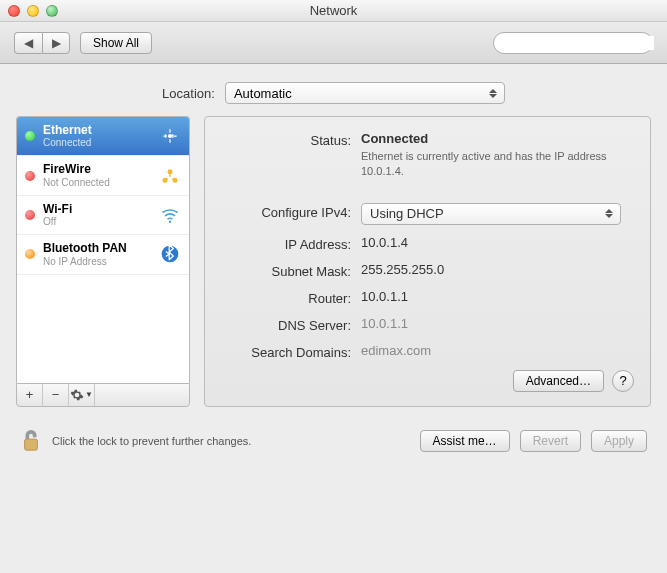 Image resolution: width=667 pixels, height=573 pixels. What do you see at coordinates (14, 11) in the screenshot?
I see `close-window-button` at bounding box center [14, 11].